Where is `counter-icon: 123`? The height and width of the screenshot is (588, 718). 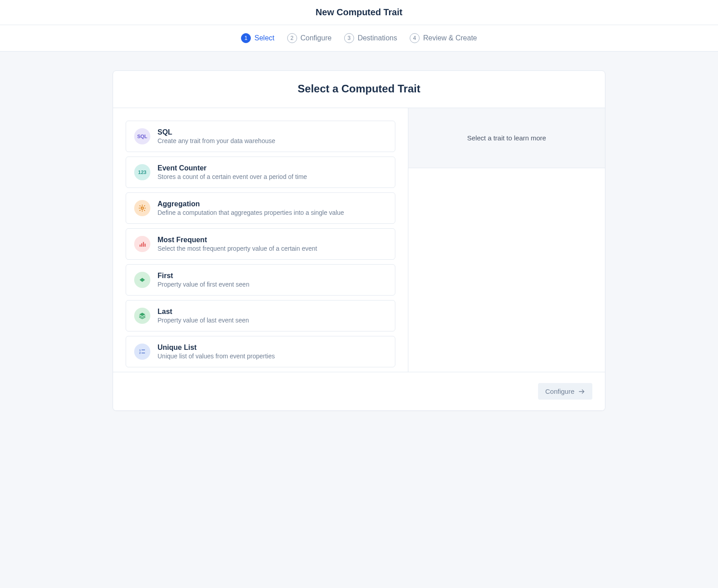 counter-icon: 123 is located at coordinates (142, 172).